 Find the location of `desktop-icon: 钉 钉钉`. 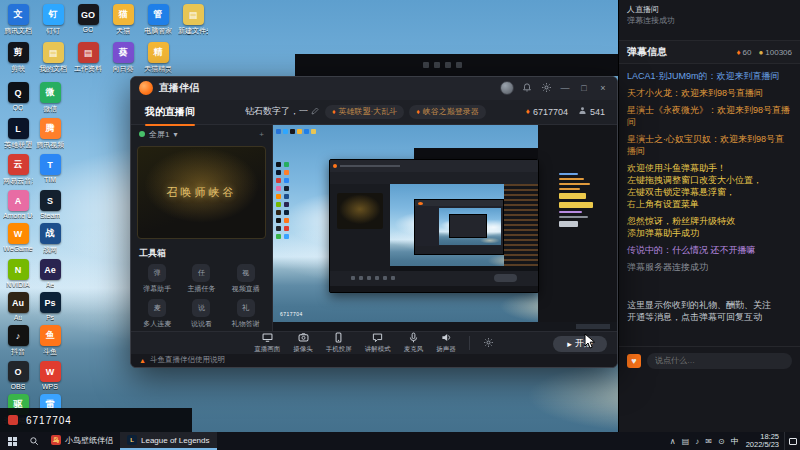

desktop-icon: 钉 钉钉 is located at coordinates (53, 20).